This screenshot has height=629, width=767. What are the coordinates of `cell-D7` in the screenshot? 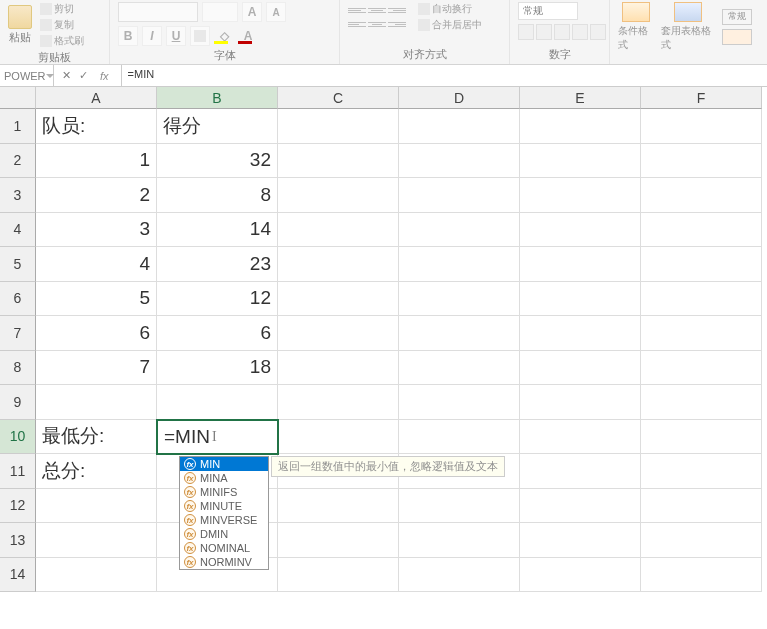 It's located at (460, 334).